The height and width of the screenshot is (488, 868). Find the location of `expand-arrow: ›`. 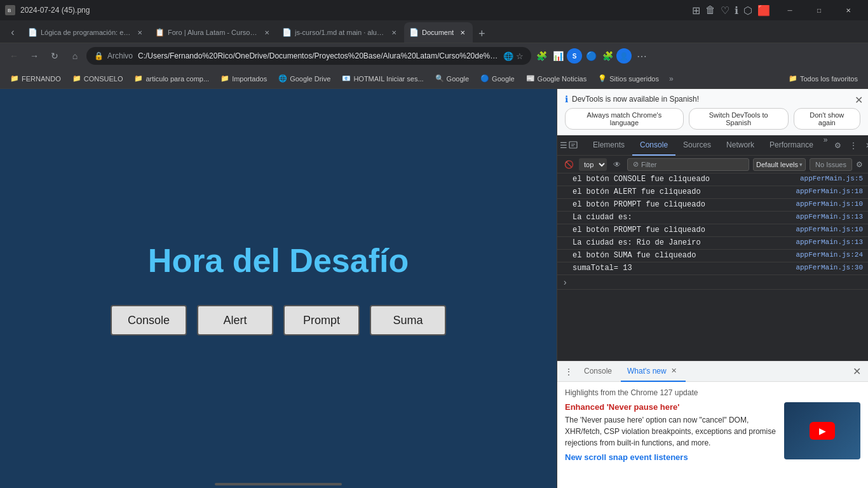

expand-arrow: › is located at coordinates (567, 282).